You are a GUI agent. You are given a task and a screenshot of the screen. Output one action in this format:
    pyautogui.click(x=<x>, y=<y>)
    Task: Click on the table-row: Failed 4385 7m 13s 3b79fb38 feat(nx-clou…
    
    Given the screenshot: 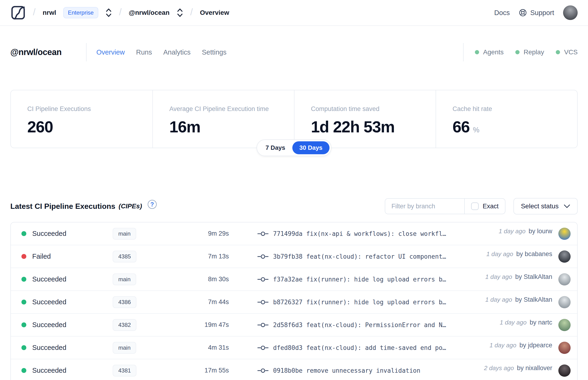 What is the action you would take?
    pyautogui.click(x=294, y=257)
    